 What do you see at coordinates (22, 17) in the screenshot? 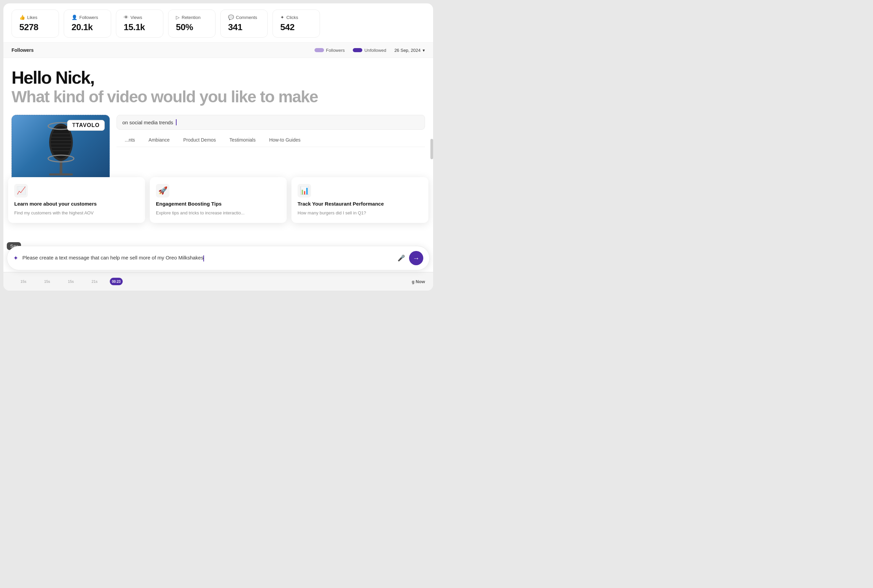
I see `likes-icon: 👍` at bounding box center [22, 17].